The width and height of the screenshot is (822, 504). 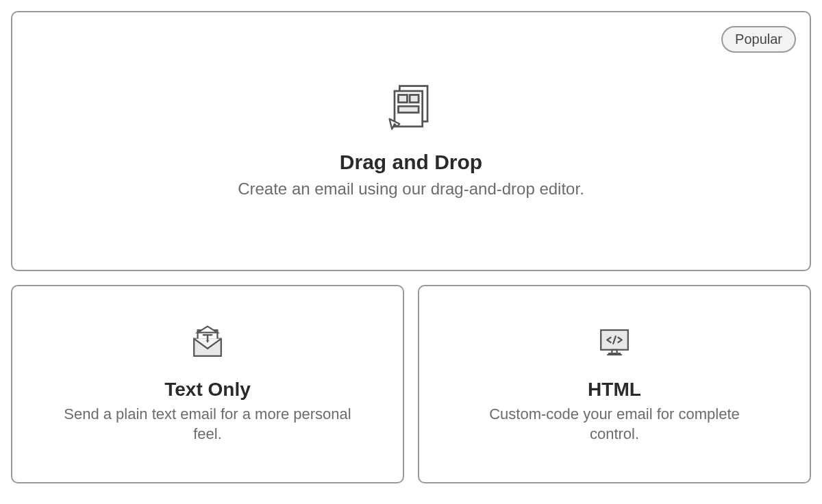 What do you see at coordinates (411, 108) in the screenshot?
I see `drag-and-drop-icon` at bounding box center [411, 108].